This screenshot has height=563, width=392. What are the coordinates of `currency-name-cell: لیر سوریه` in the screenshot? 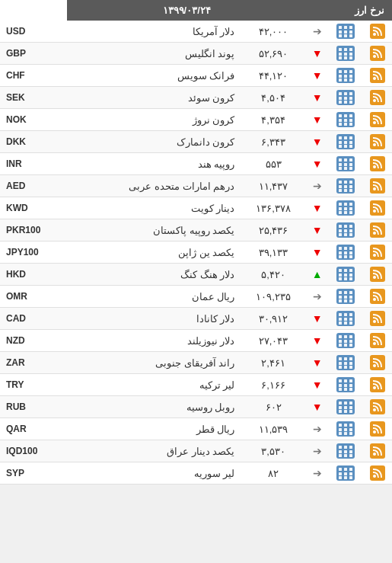 It's located at (154, 474).